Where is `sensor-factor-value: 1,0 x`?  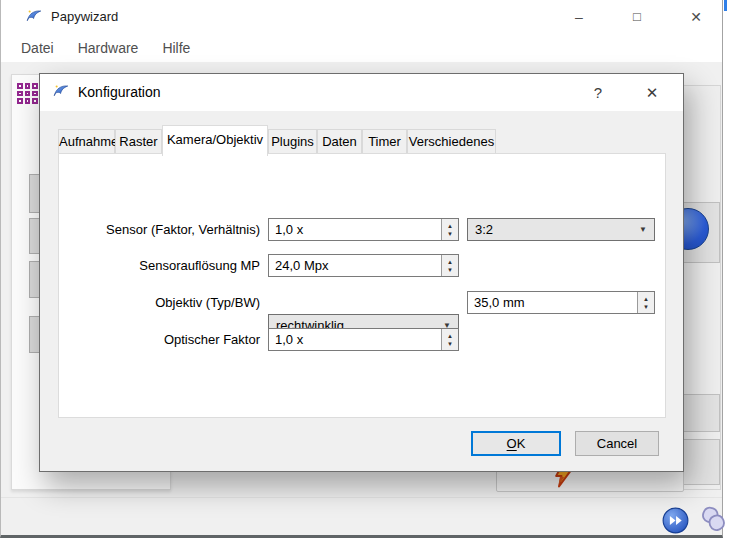
sensor-factor-value: 1,0 x is located at coordinates (355, 230).